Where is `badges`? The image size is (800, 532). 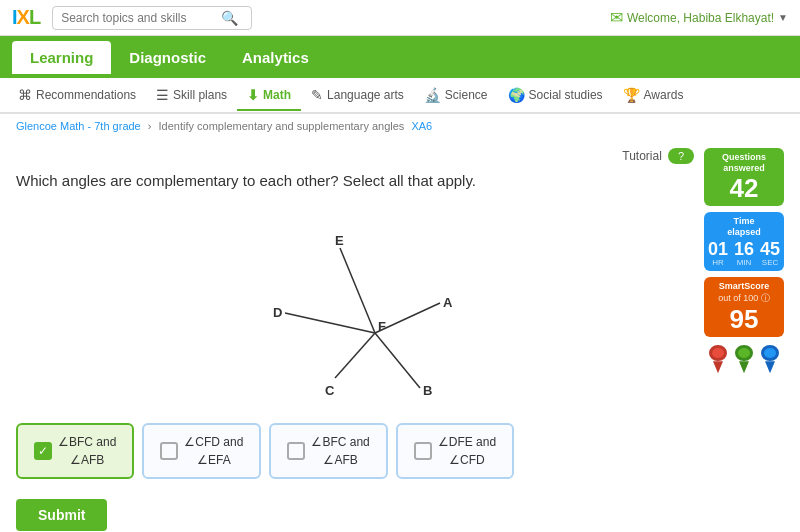 badges is located at coordinates (744, 359).